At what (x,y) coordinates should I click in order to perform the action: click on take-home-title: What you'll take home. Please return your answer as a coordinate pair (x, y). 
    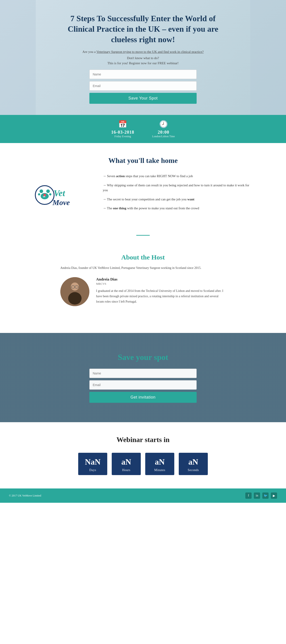
    Looking at the image, I should click on (143, 160).